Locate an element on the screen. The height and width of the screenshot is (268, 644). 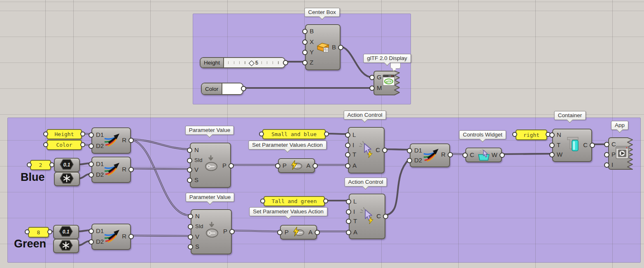
component-action-control-2: L I T A C is located at coordinates (367, 216).